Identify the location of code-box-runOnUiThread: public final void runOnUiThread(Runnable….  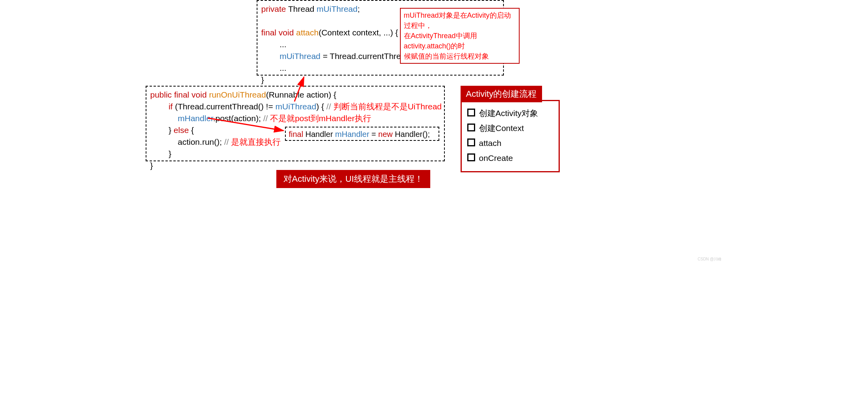
(295, 124).